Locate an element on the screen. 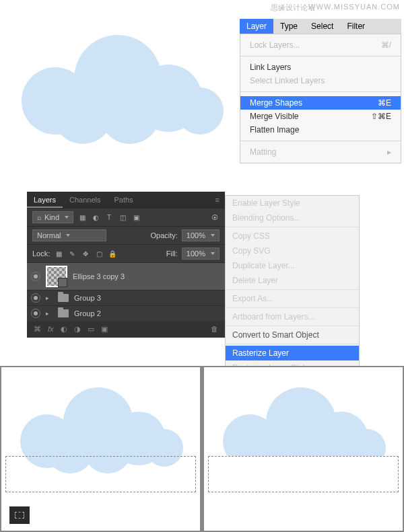  menu-item: Matting▸ is located at coordinates (321, 152).